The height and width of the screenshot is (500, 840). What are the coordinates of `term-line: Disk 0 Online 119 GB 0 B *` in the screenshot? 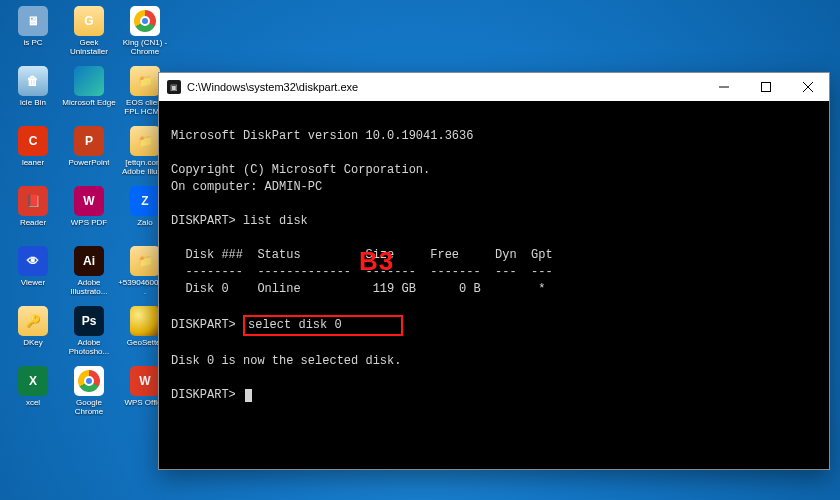 It's located at (358, 289).